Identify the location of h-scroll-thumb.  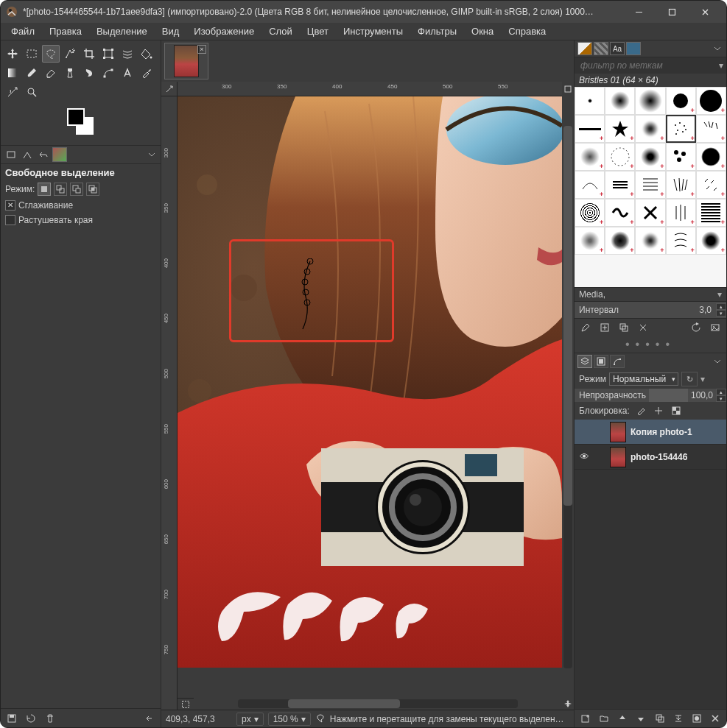
(344, 704).